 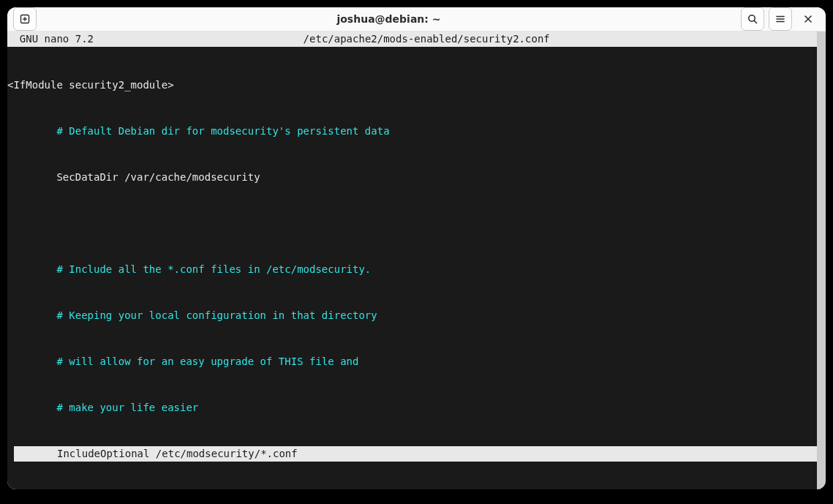 What do you see at coordinates (780, 19) in the screenshot?
I see `menu-button` at bounding box center [780, 19].